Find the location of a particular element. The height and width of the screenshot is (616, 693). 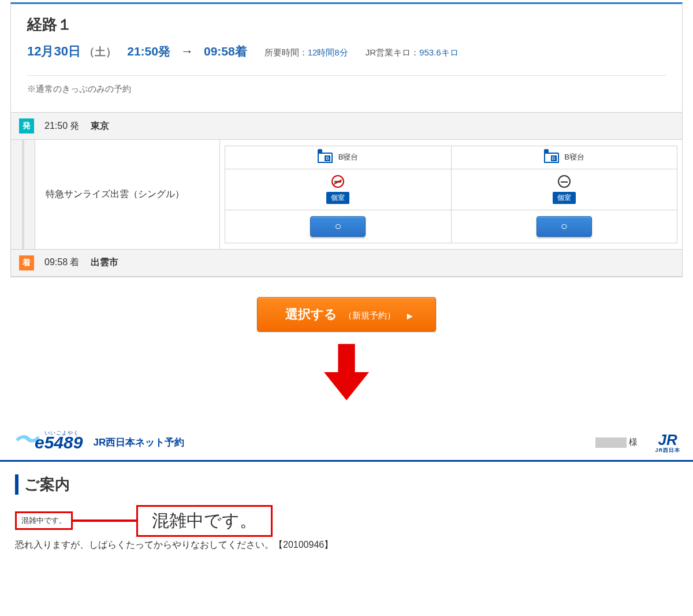

notice-heading: ご案内 is located at coordinates (346, 484).